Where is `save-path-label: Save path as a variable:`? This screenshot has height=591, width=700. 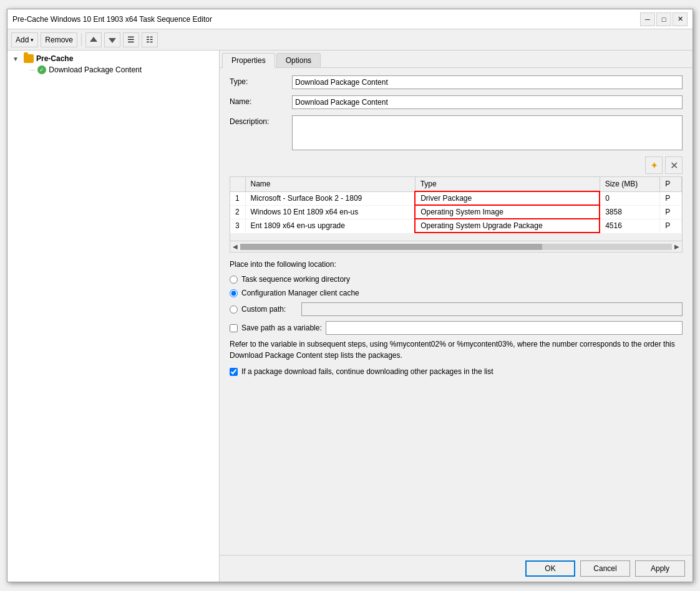 save-path-label: Save path as a variable: is located at coordinates (282, 328).